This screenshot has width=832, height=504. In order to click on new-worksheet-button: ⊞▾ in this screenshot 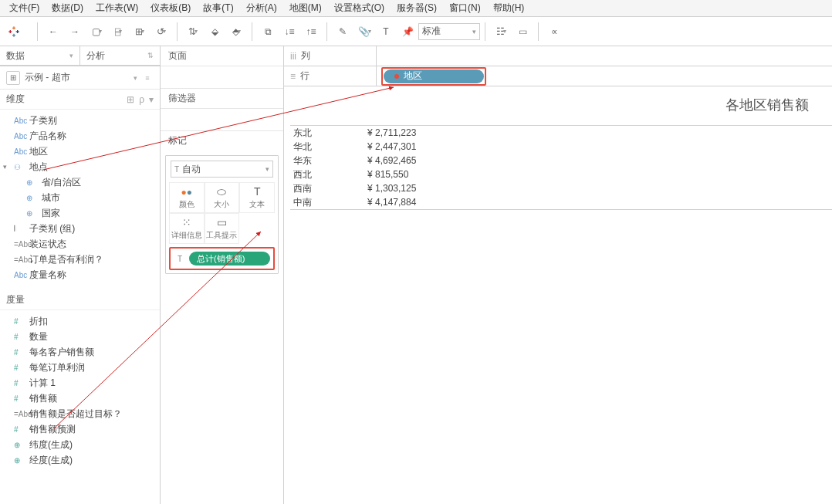, I will do `click(140, 32)`.